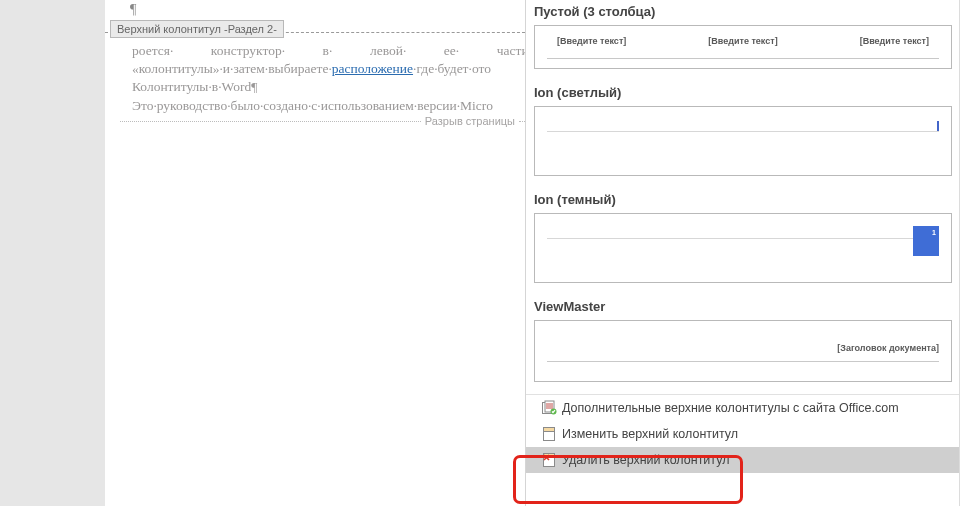 This screenshot has width=960, height=506. Describe the element at coordinates (312, 106) in the screenshot. I see `body-text-fragment: Это·руководство·было·создано·с·использов…` at that location.